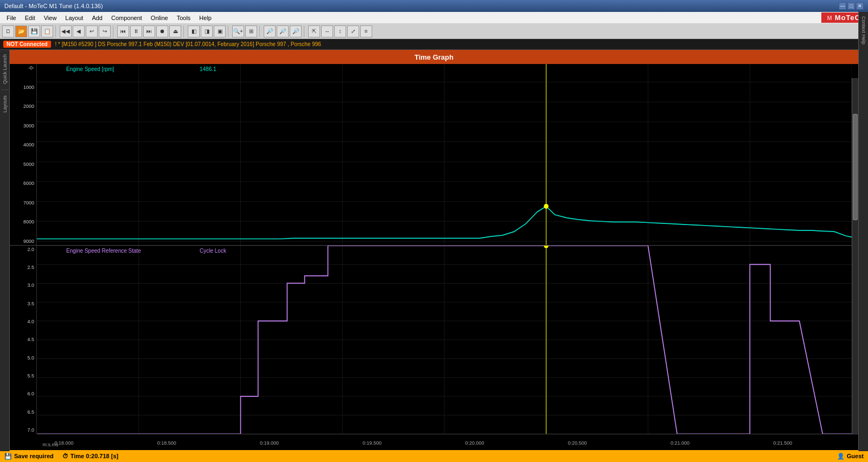  I want to click on x-tick-4: 0:20.000, so click(474, 443).